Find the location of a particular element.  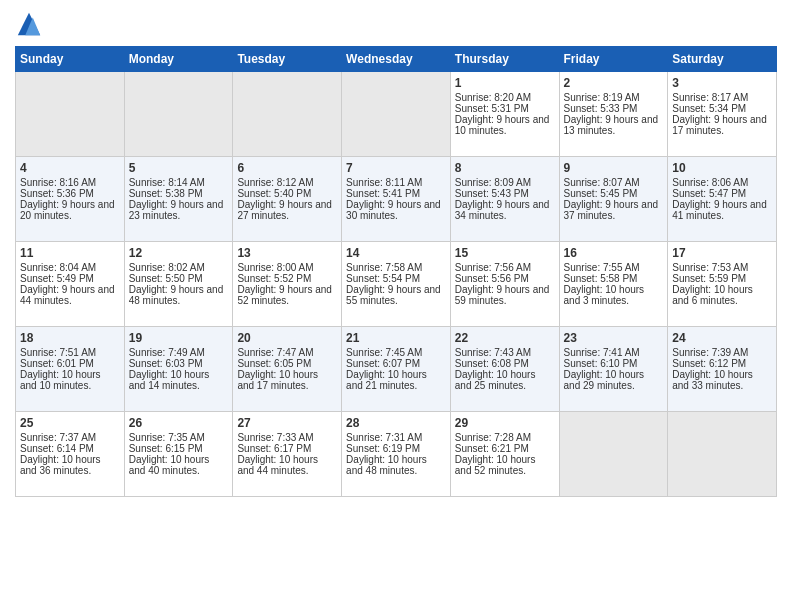

calendar-cell: 19Sunrise: 7:49 AMSunset: 6:03 PMDayligh… is located at coordinates (178, 370).